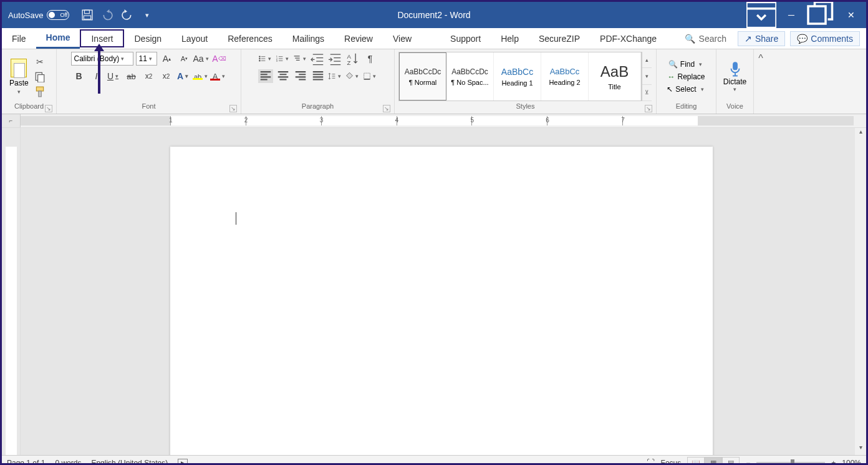 Image resolution: width=868 pixels, height=465 pixels. Describe the element at coordinates (465, 39) in the screenshot. I see `tab-support: Support` at that location.